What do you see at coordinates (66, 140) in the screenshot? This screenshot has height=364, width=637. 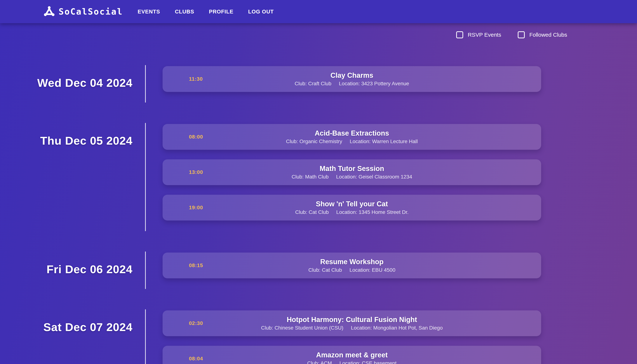 I see `date-column: Thu Dec 05 2024` at bounding box center [66, 140].